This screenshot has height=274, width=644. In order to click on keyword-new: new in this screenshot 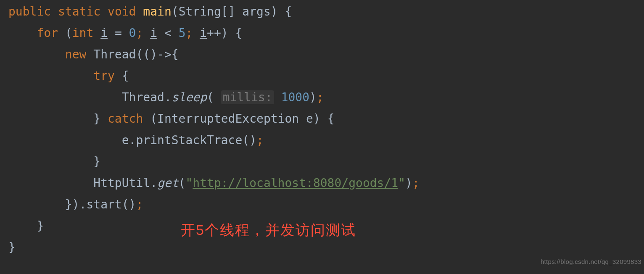, I will do `click(76, 55)`.